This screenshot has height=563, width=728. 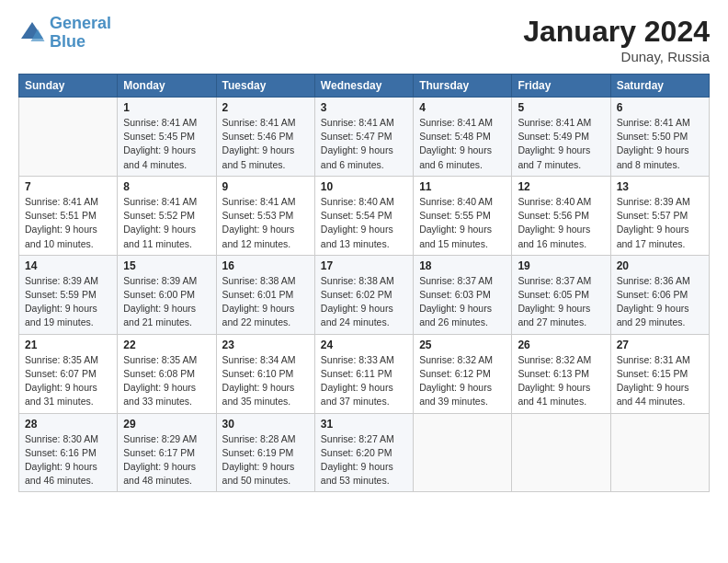 What do you see at coordinates (463, 215) in the screenshot?
I see `day-cell: 11Sunrise: 8:40 AMSunset: 5:55 PMDayligh…` at bounding box center [463, 215].